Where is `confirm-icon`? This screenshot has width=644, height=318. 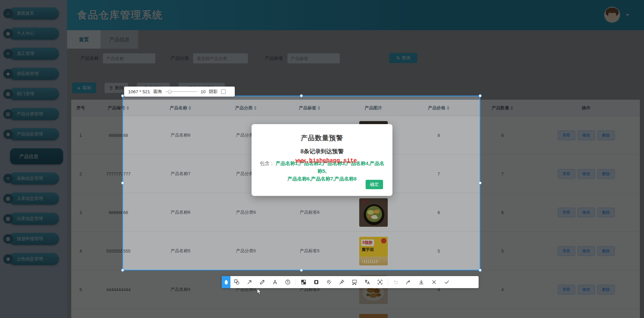 confirm-icon is located at coordinates (447, 282).